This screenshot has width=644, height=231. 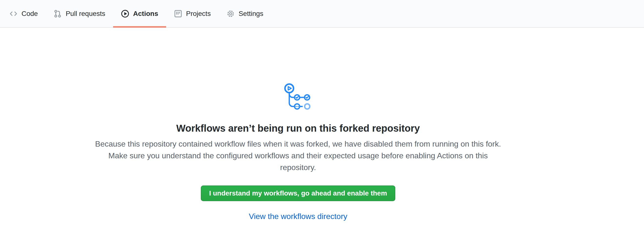 What do you see at coordinates (146, 14) in the screenshot?
I see `tab-label: Actions` at bounding box center [146, 14].